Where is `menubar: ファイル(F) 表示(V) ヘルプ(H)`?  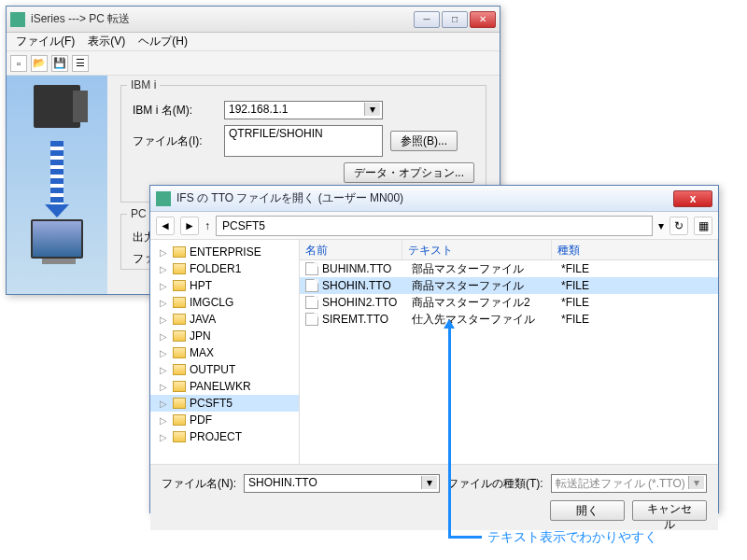 menubar: ファイル(F) 表示(V) ヘルプ(H) is located at coordinates (253, 42).